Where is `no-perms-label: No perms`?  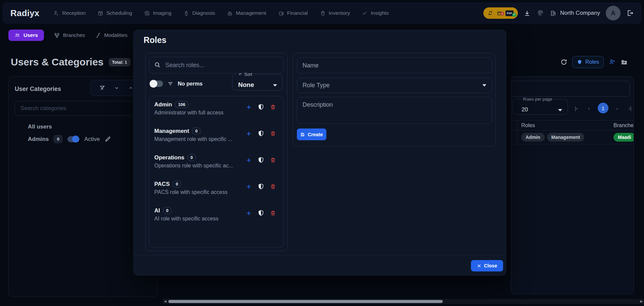 no-perms-label: No perms is located at coordinates (190, 84).